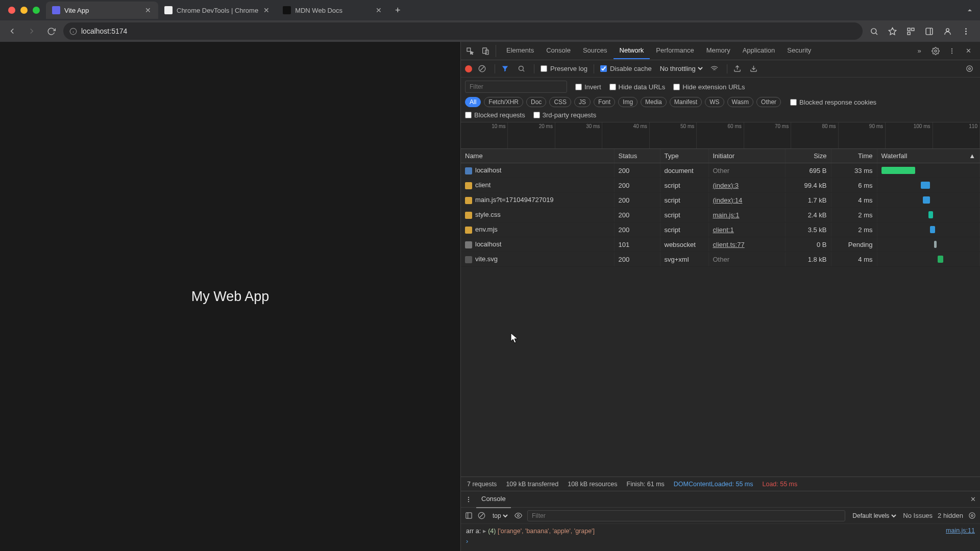 Image resolution: width=980 pixels, height=551 pixels. I want to click on console-drawer-close-icon: ✕, so click(973, 499).